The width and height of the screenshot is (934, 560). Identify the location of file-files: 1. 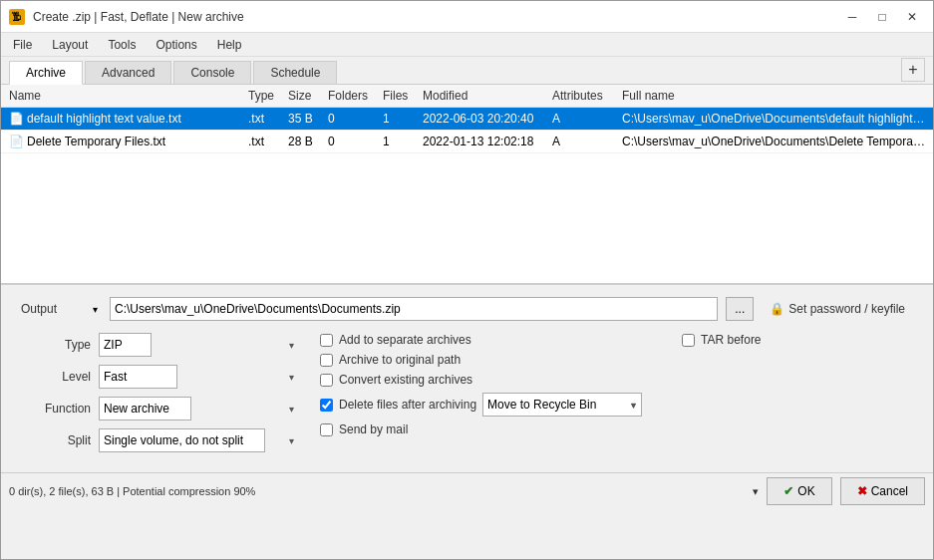
(399, 119).